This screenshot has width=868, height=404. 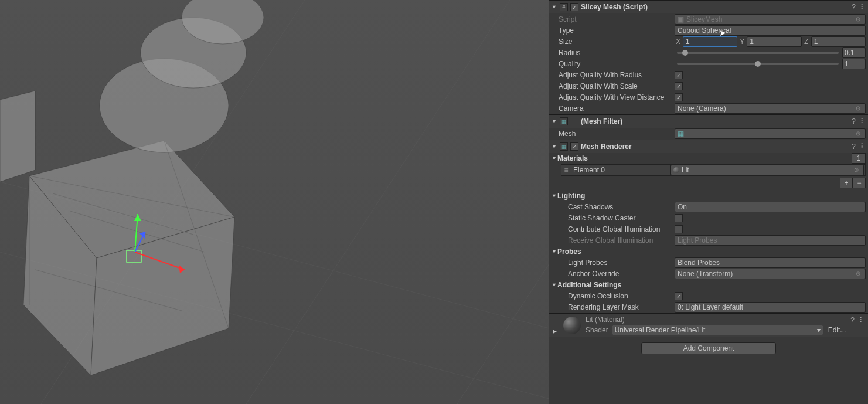 What do you see at coordinates (846, 183) in the screenshot?
I see `add-material-button: +` at bounding box center [846, 183].